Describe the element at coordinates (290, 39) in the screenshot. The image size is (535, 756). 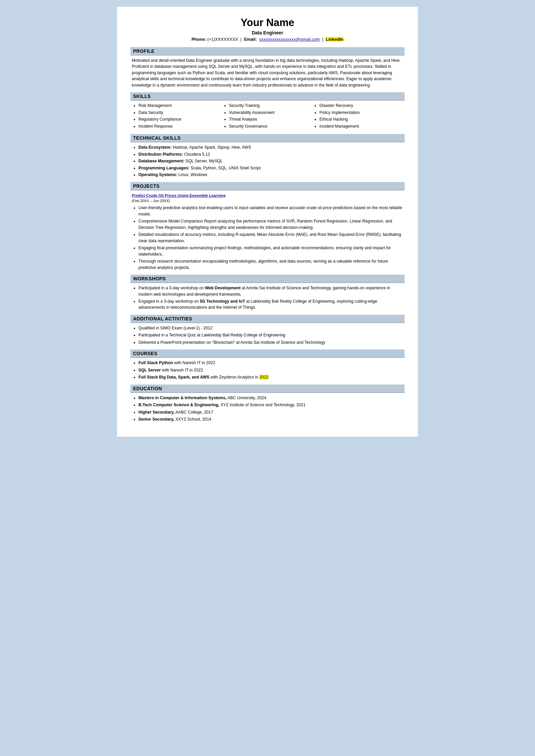
I see `email-link: sxxxxxxxxxxxxxxxx@gmail.com` at that location.